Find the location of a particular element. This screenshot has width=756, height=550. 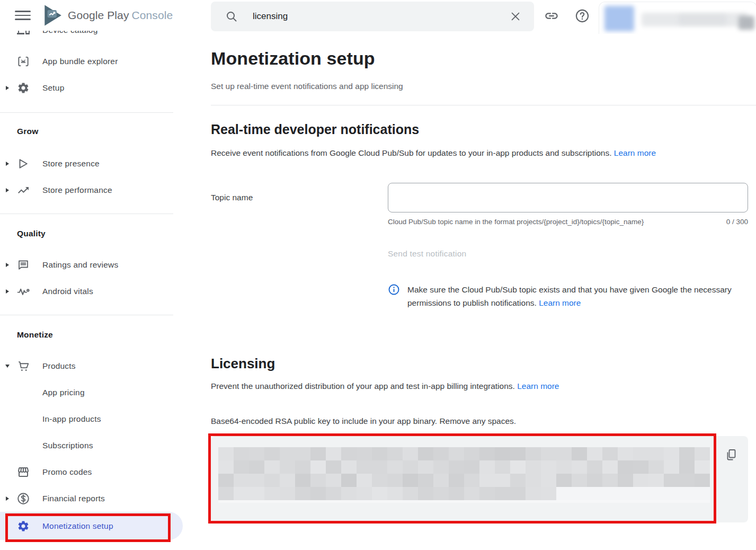

info-icon is located at coordinates (394, 297).